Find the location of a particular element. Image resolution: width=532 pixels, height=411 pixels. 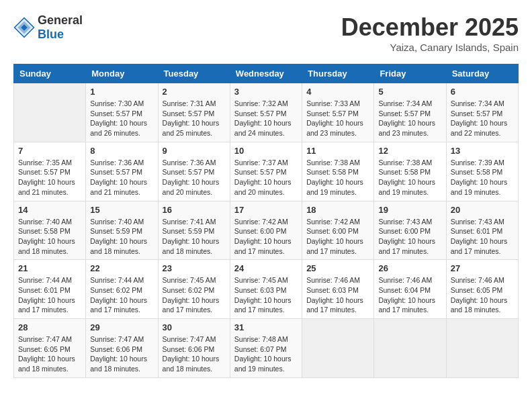

day-number: 12 is located at coordinates (410, 150).